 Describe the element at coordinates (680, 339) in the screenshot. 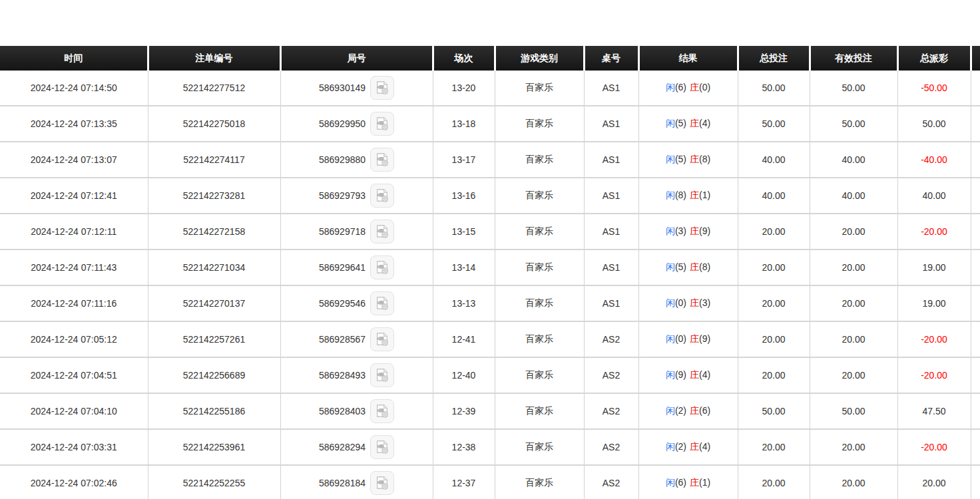

I see `player-result-points: (0)` at that location.